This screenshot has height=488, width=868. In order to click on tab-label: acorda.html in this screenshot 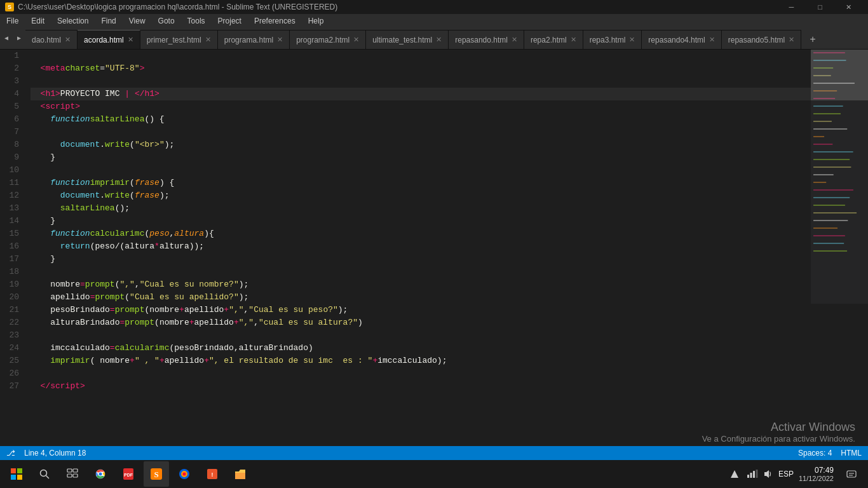, I will do `click(104, 40)`.